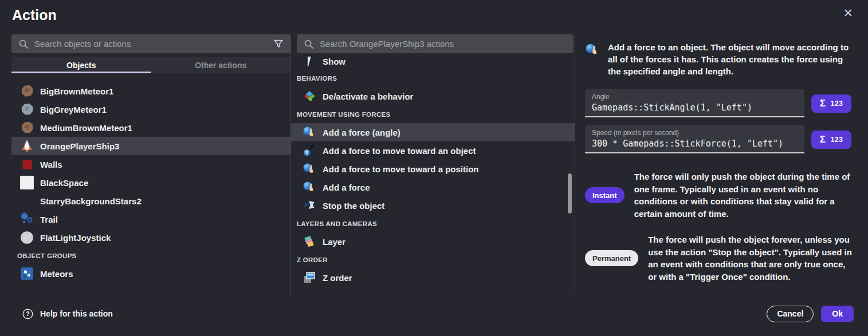  I want to click on add-force-icon, so click(592, 50).